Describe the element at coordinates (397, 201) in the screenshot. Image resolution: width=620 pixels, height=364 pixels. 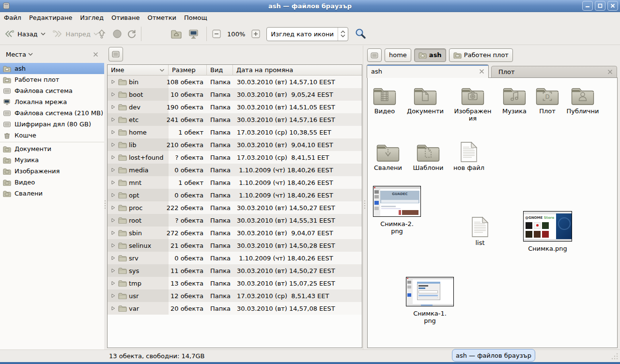
I see `thumbnail-Снимка-2.png: GUADEC` at that location.